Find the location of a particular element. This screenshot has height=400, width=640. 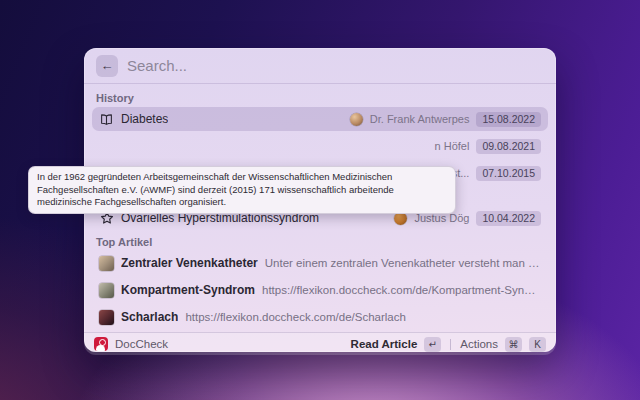

search-bar: ← is located at coordinates (320, 66).